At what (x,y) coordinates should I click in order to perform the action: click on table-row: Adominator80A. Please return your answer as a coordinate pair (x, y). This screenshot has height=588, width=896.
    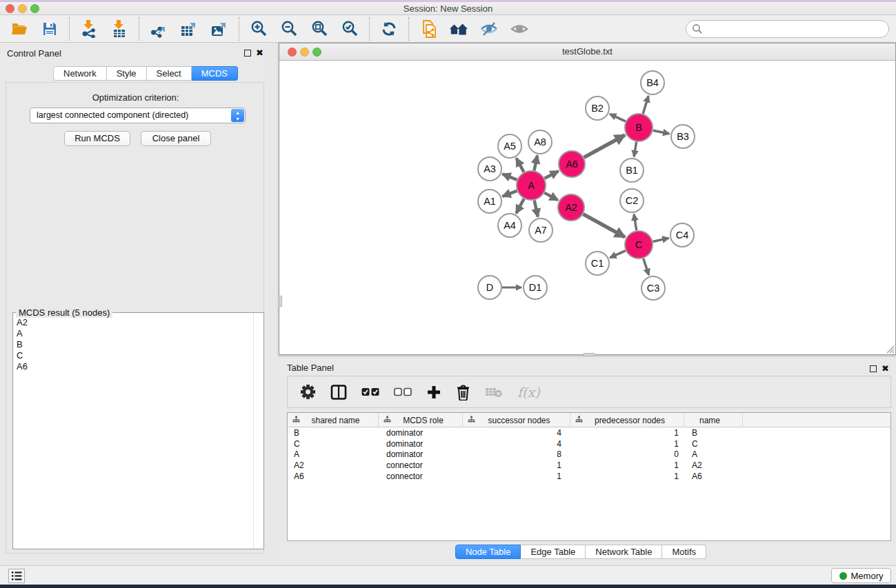
    Looking at the image, I should click on (589, 455).